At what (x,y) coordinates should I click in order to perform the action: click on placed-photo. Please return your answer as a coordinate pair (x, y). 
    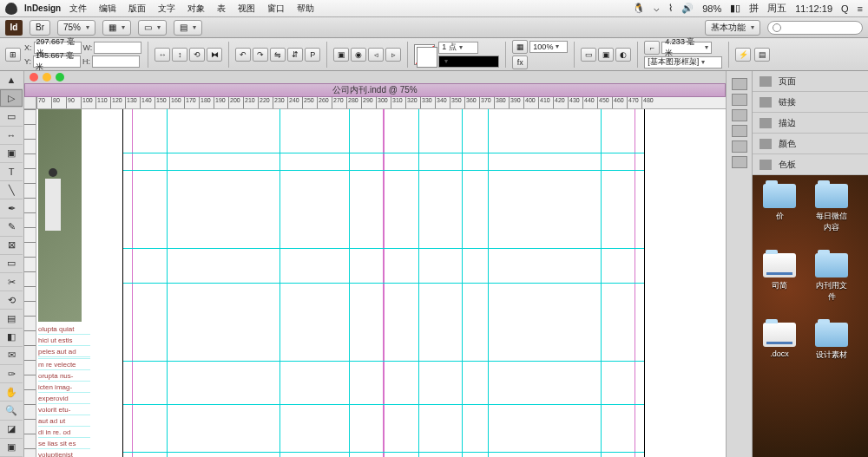
    Looking at the image, I should click on (60, 215).